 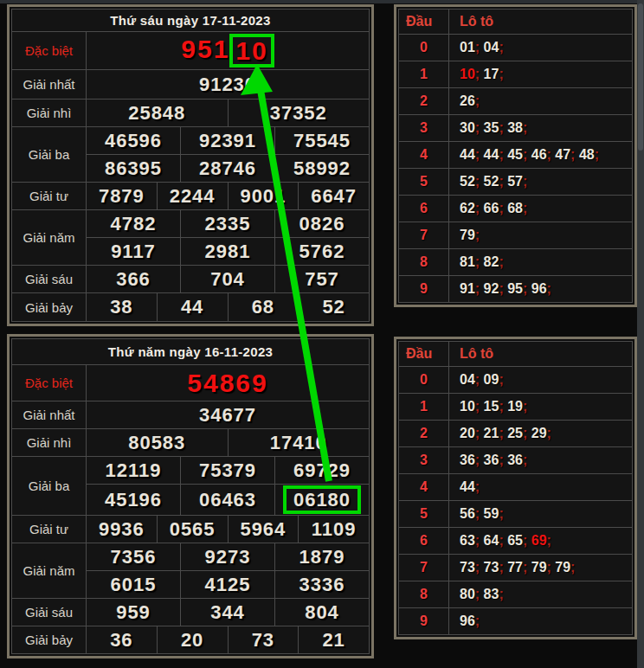 What do you see at coordinates (516, 74) in the screenshot?
I see `dau-row: 110; 17;` at bounding box center [516, 74].